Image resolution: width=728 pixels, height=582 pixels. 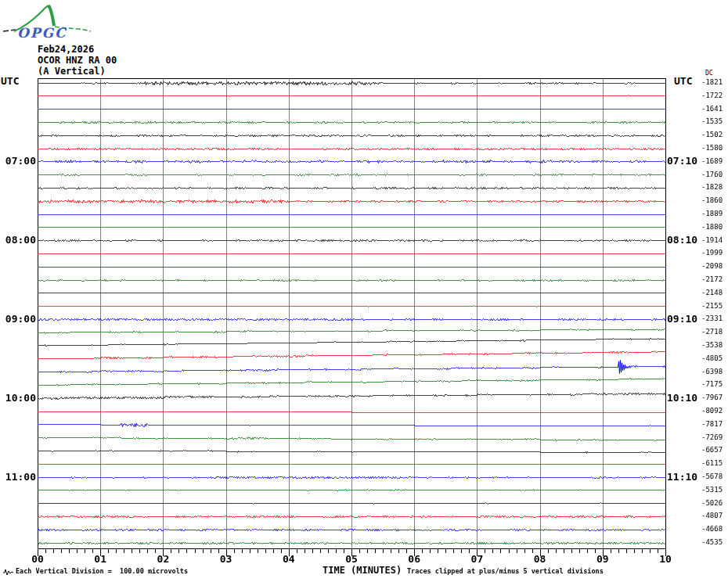 I want to click on dc-value: -1641, so click(x=712, y=110).